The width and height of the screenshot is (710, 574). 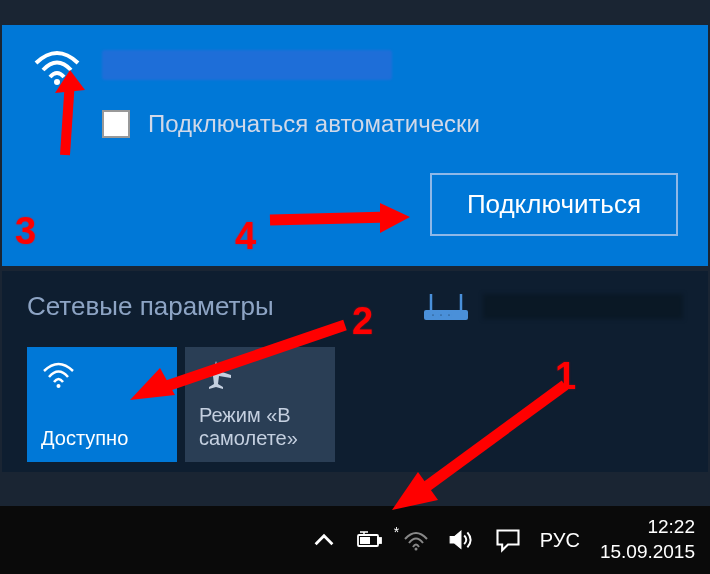 I want to click on auto-connect-label: Подключаться автоматически, so click(x=314, y=124).